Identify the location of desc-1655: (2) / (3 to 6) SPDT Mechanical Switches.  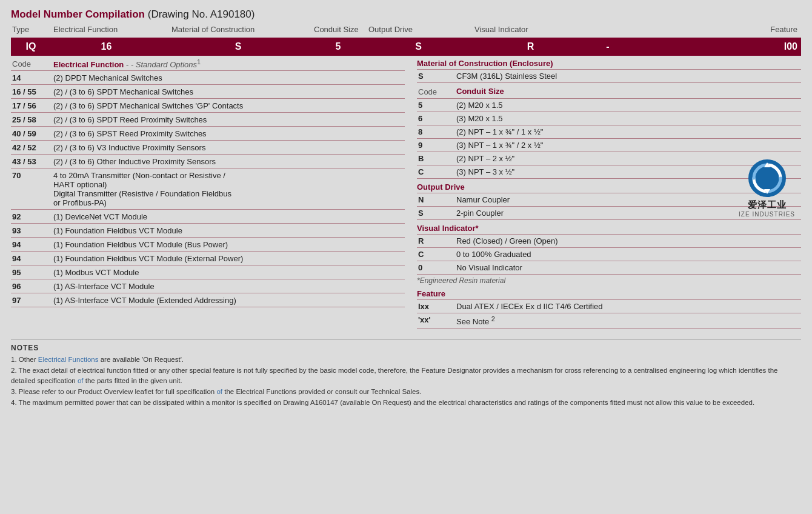
(229, 92).